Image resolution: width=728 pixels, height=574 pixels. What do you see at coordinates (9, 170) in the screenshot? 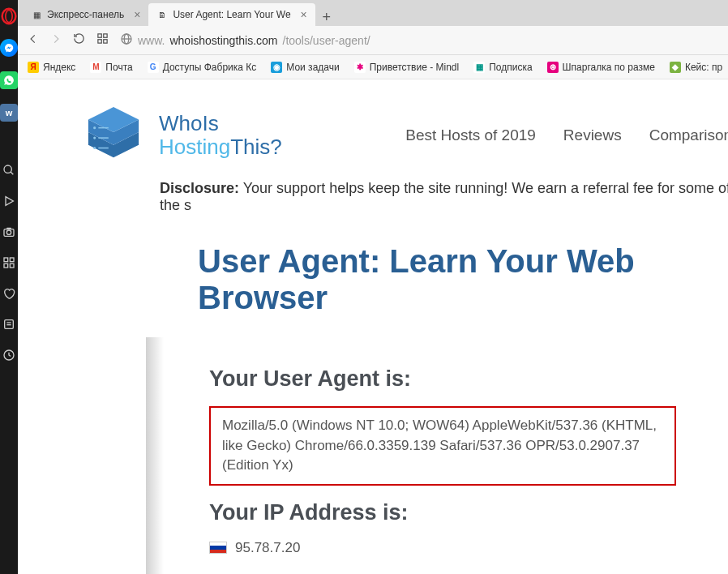
I see `search-icon` at bounding box center [9, 170].